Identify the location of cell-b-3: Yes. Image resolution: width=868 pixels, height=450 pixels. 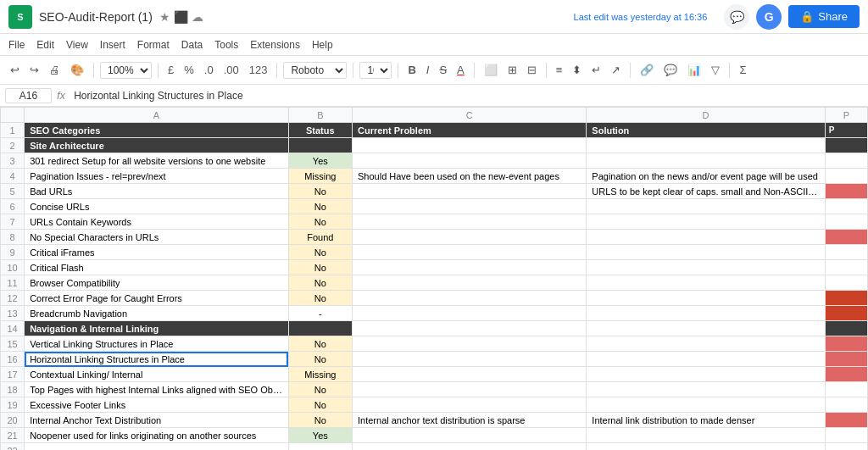
(320, 161).